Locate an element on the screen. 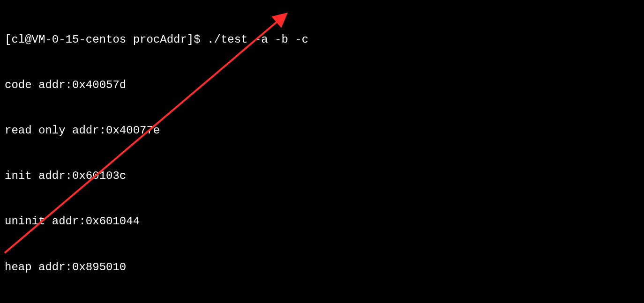 This screenshot has width=644, height=303. output-line: code addr:0x40057d is located at coordinates (322, 85).